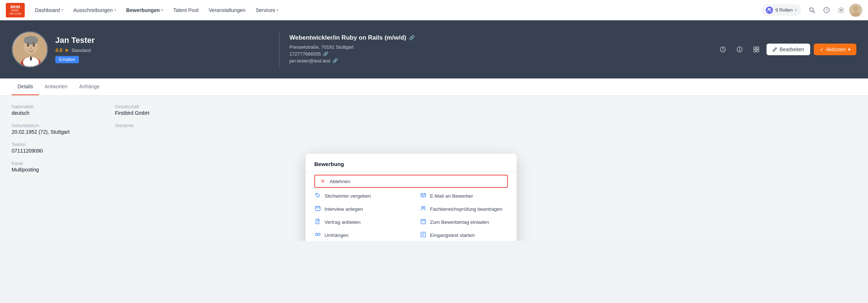 The width and height of the screenshot is (868, 303). What do you see at coordinates (723, 49) in the screenshot?
I see `alarm-icon-button` at bounding box center [723, 49].